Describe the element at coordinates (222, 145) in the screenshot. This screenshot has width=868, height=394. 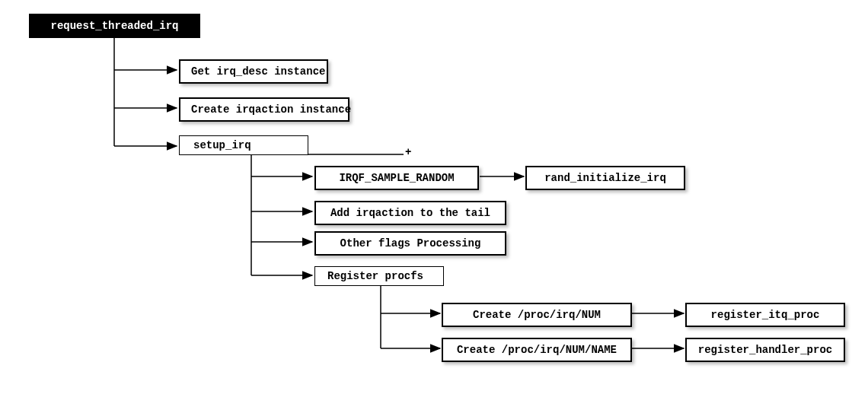
I see `node-label: setup_irq` at that location.